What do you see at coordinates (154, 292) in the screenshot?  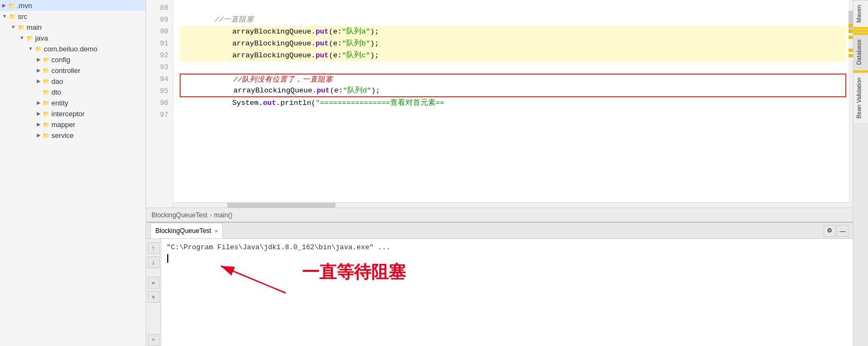 I see `console-left-controls: ↑ ↓ ⇄ ⇅ »` at bounding box center [154, 292].